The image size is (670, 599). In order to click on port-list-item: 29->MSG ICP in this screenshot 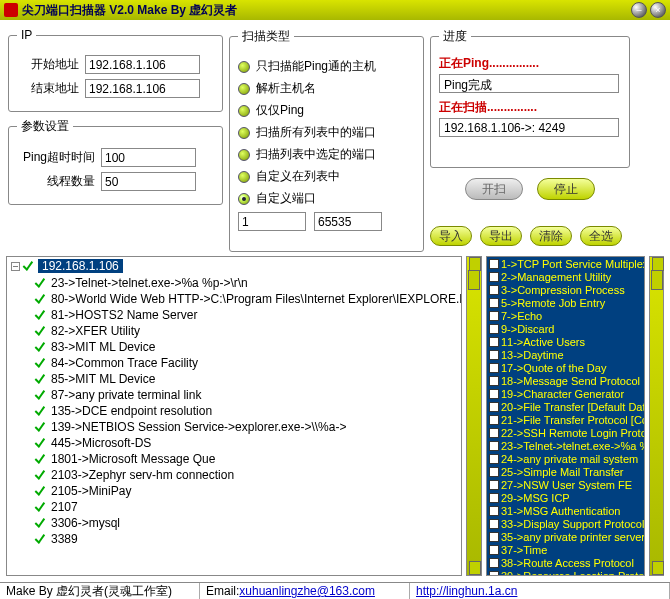, I will do `click(566, 498)`.